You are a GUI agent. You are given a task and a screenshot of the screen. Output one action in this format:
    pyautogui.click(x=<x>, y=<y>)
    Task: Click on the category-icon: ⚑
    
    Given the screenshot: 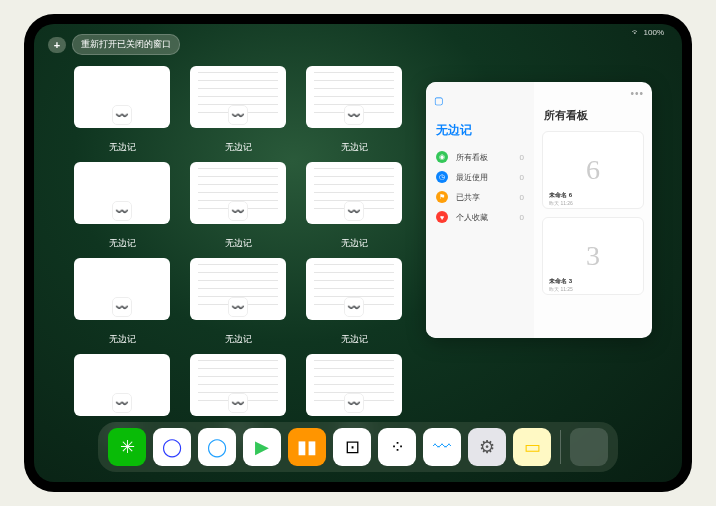 What is the action you would take?
    pyautogui.click(x=442, y=197)
    